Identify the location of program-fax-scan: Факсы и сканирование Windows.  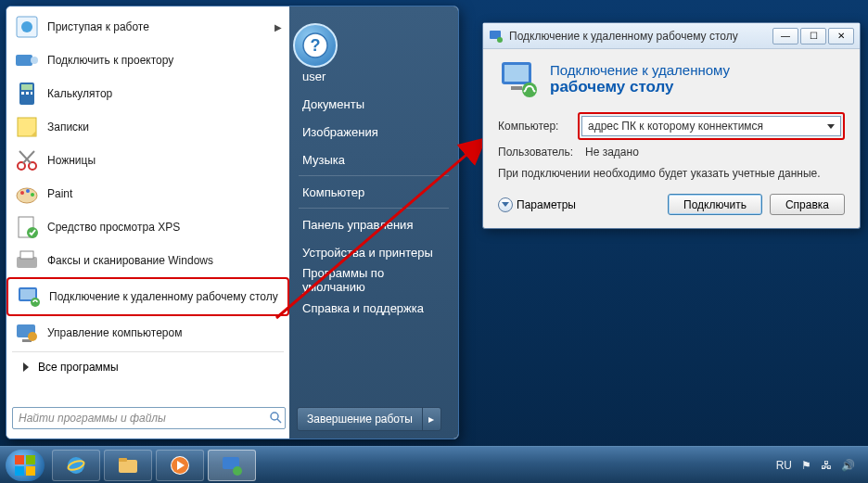
(148, 261).